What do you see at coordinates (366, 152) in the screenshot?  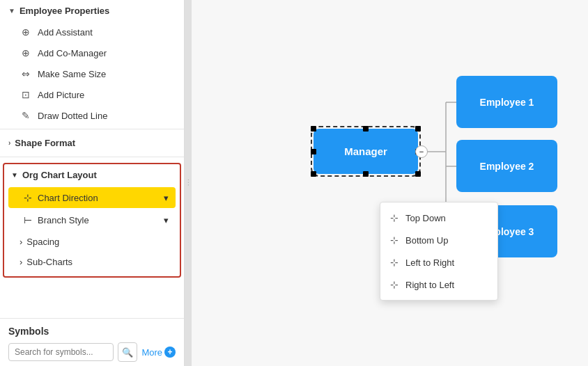 I see `manager-node: − Manager` at bounding box center [366, 152].